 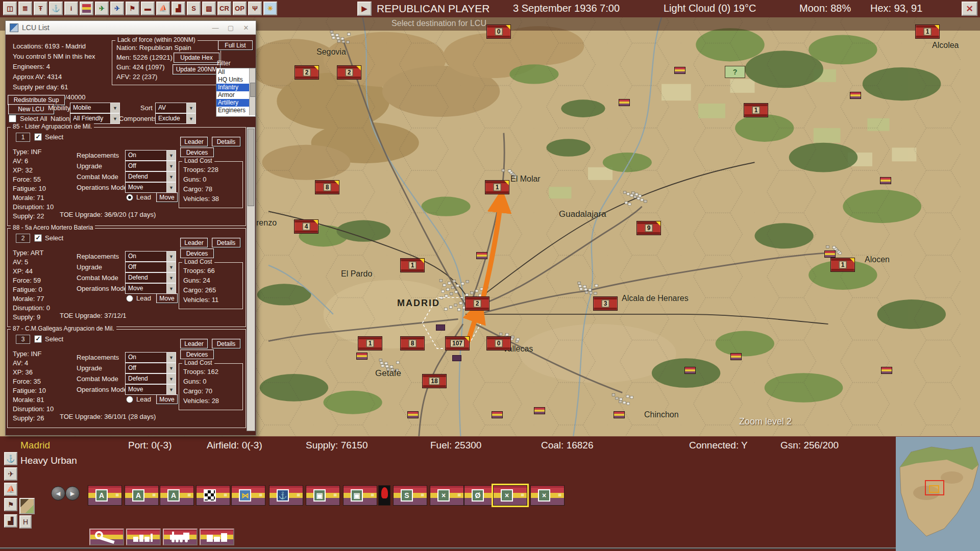 I want to click on components-dropdown: Exclude▼, so click(x=176, y=118).